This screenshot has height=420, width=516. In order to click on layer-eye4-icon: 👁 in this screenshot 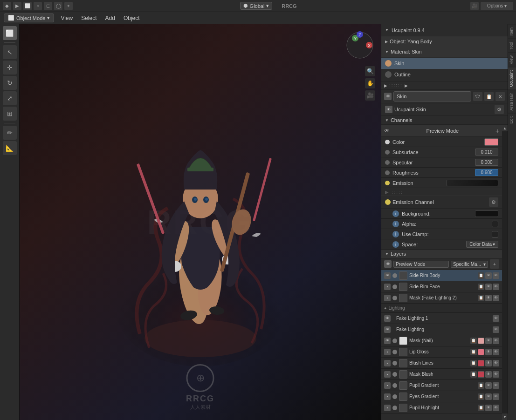, I will do `click(496, 298)`.